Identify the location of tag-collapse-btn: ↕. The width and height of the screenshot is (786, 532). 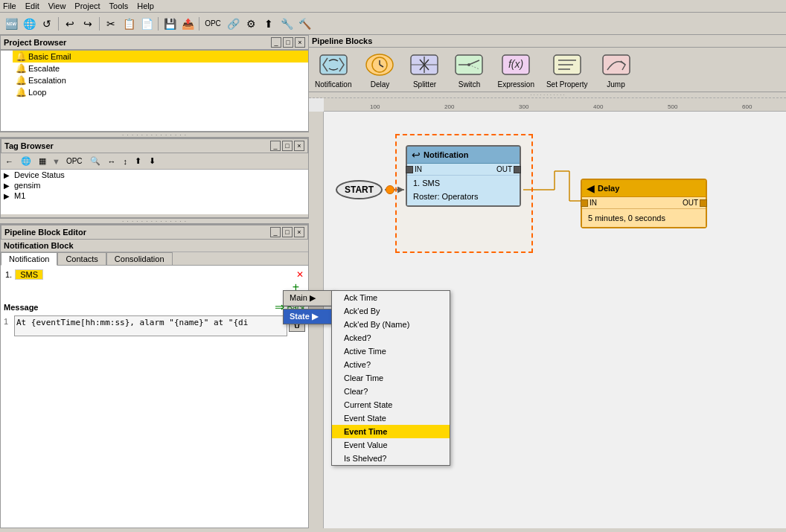
(126, 161).